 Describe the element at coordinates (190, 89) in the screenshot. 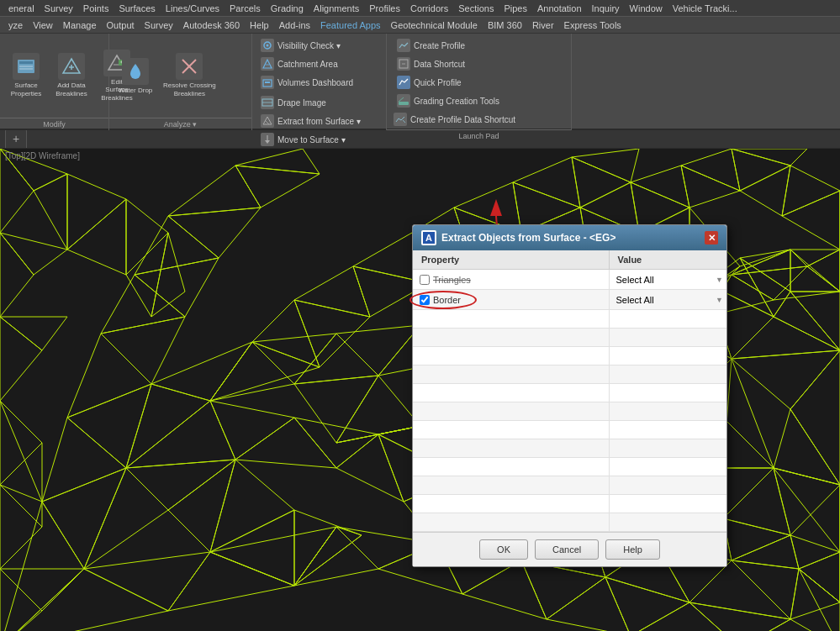

I see `resolve-crossing-label: Resolve CrossingBreaklines` at that location.